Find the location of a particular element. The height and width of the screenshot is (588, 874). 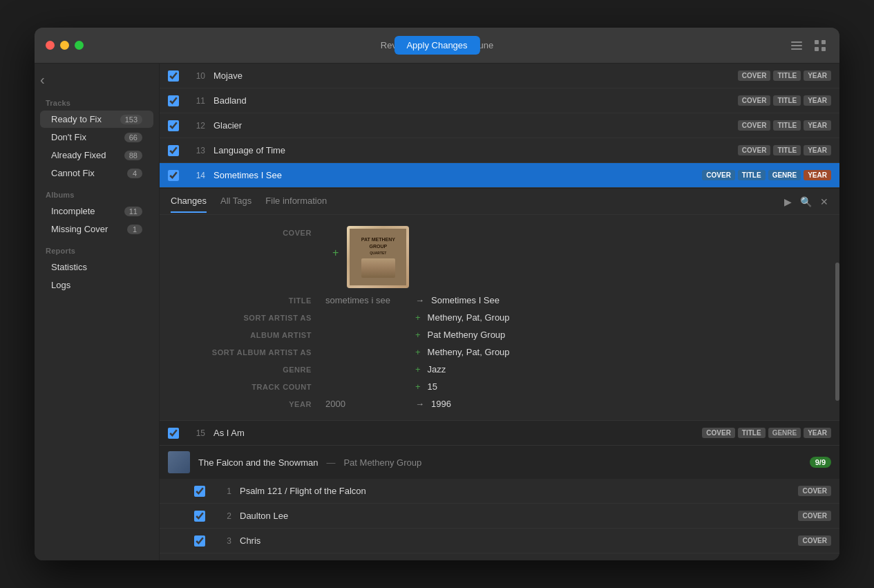

apply-changes-button: Apply Changes is located at coordinates (437, 46).